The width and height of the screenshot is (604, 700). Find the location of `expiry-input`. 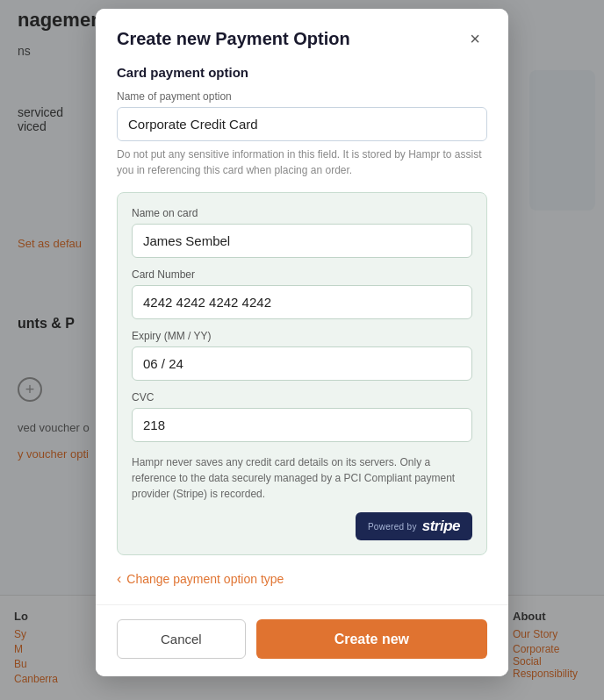

expiry-input is located at coordinates (302, 363).